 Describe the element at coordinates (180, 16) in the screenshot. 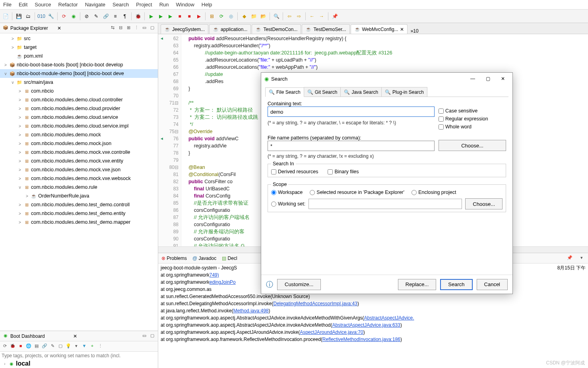

I see `stop-icon: ■` at that location.